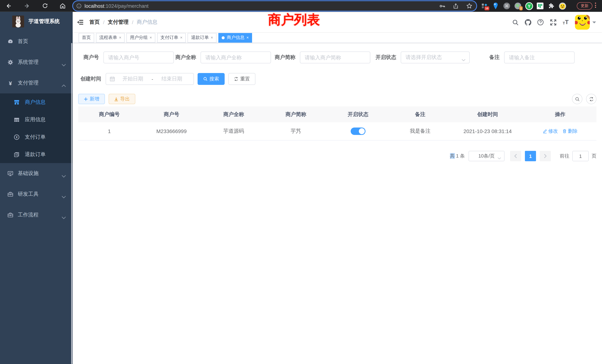 This screenshot has height=364, width=602. What do you see at coordinates (539, 57) in the screenshot?
I see `remark-input` at bounding box center [539, 57].